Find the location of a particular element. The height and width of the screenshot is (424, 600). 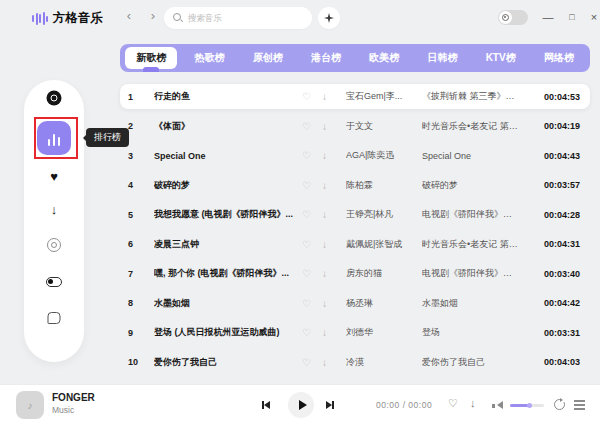

sidebar-item-toggle-icon is located at coordinates (54, 282).